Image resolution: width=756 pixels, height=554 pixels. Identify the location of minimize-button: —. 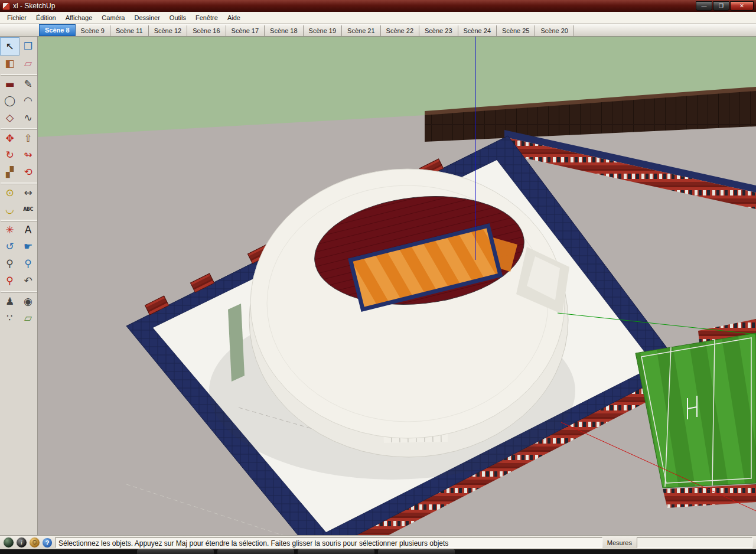
(704, 6).